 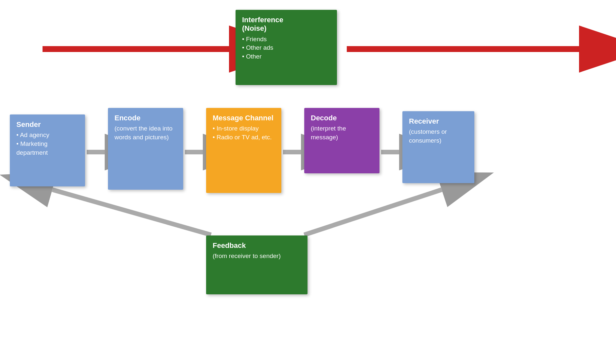 I want to click on channel-title: Message Channel, so click(x=244, y=118).